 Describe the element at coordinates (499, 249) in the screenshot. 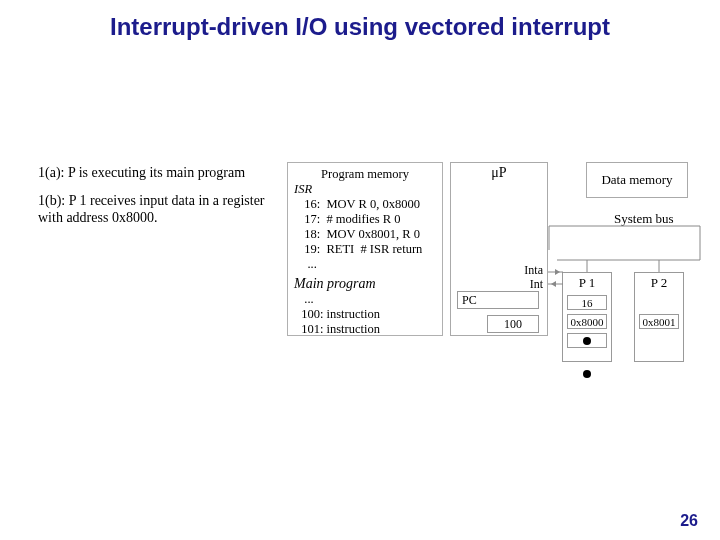

I see `microprocessor-box: μP Inta Int PC 100` at that location.